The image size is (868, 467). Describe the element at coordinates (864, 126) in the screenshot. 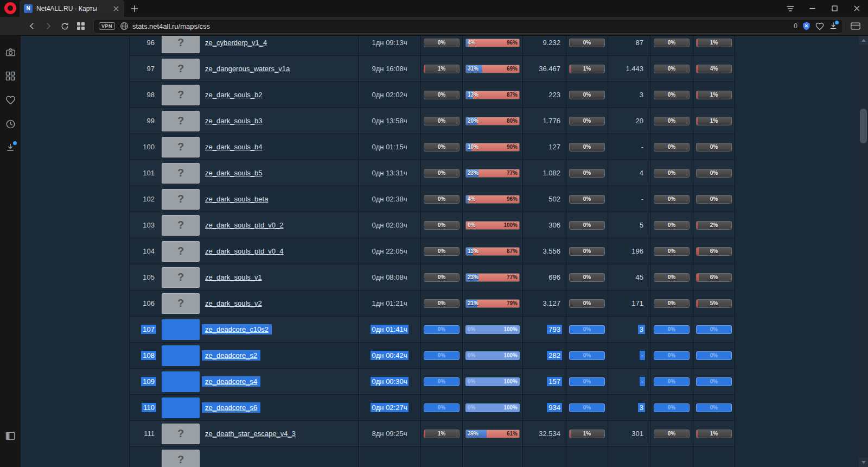

I see `scrollbar-thumb` at that location.